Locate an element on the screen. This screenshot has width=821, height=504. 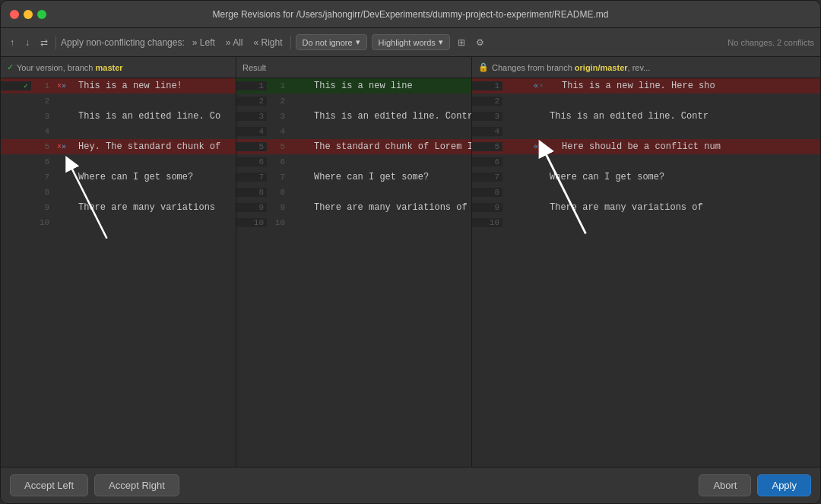
result-gutter-l-6: 6 is located at coordinates (252, 162).